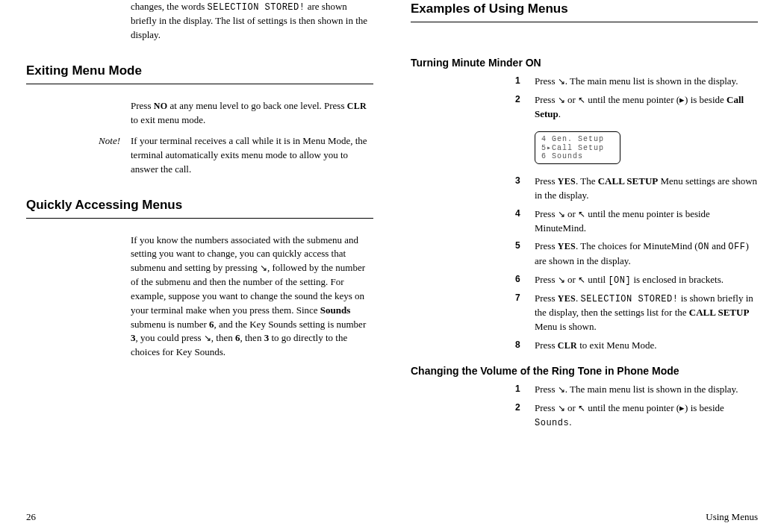 This screenshot has width=784, height=532. What do you see at coordinates (584, 63) in the screenshot?
I see `heading-turning-minute-minder-on: Turning Minute Minder ON` at bounding box center [584, 63].